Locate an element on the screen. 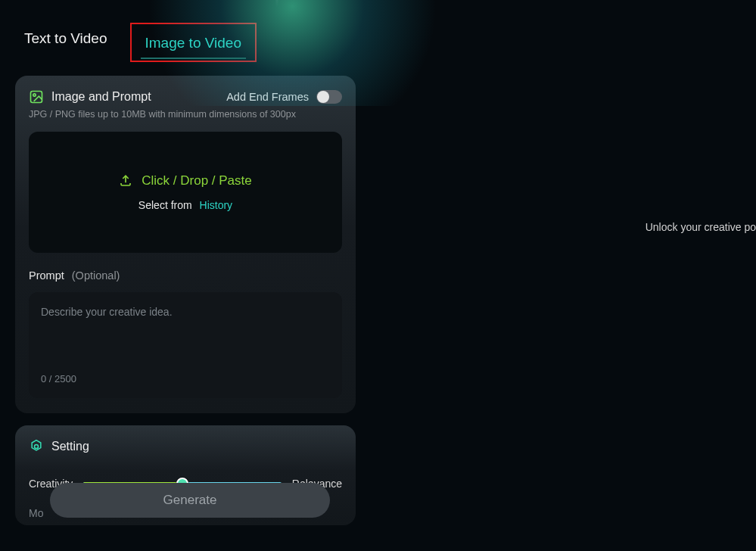 The height and width of the screenshot is (551, 756). image-prompt-title-text: Image and Prompt is located at coordinates (101, 97).